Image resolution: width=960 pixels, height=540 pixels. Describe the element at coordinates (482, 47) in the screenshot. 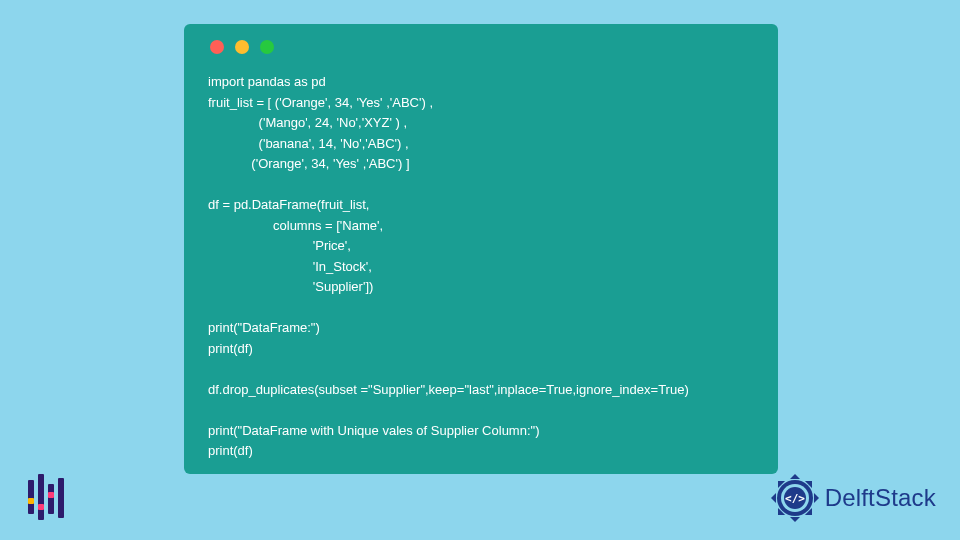

I see `window-traffic-lights` at that location.